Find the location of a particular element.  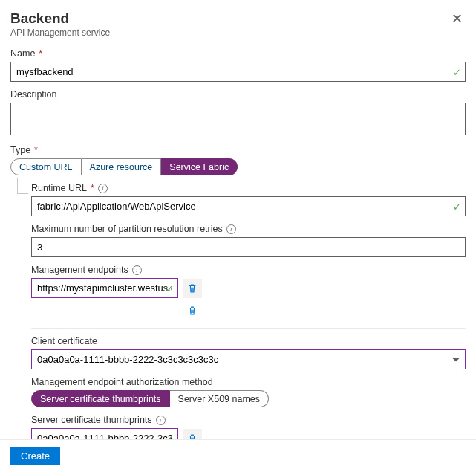

type-option-custom-url: Custom URL is located at coordinates (46, 167).